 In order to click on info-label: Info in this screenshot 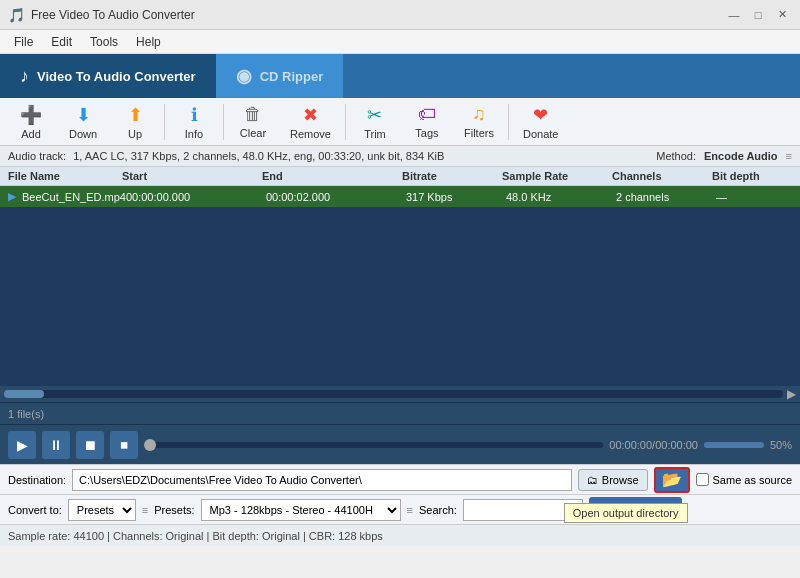, I will do `click(194, 134)`.